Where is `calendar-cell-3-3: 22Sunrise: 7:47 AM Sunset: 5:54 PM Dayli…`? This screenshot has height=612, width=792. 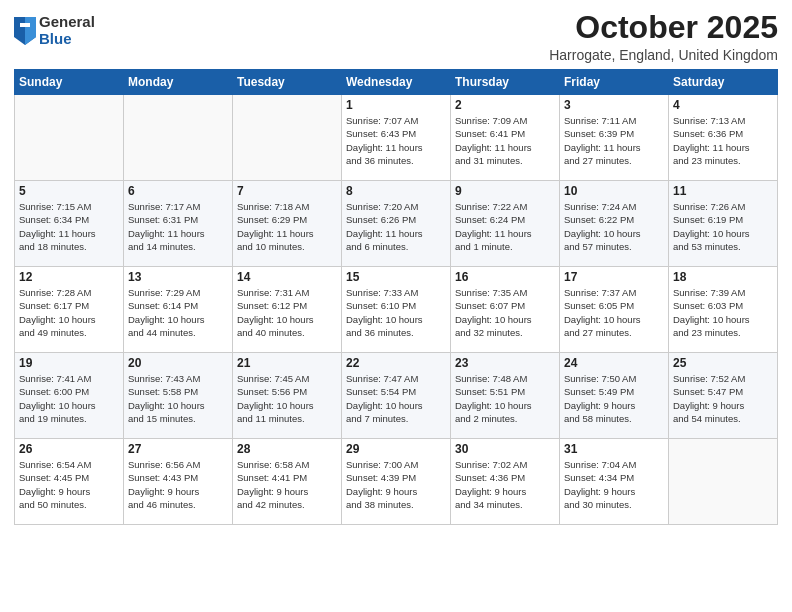
calendar-cell-3-3: 22Sunrise: 7:47 AM Sunset: 5:54 PM Dayli… is located at coordinates (396, 396).